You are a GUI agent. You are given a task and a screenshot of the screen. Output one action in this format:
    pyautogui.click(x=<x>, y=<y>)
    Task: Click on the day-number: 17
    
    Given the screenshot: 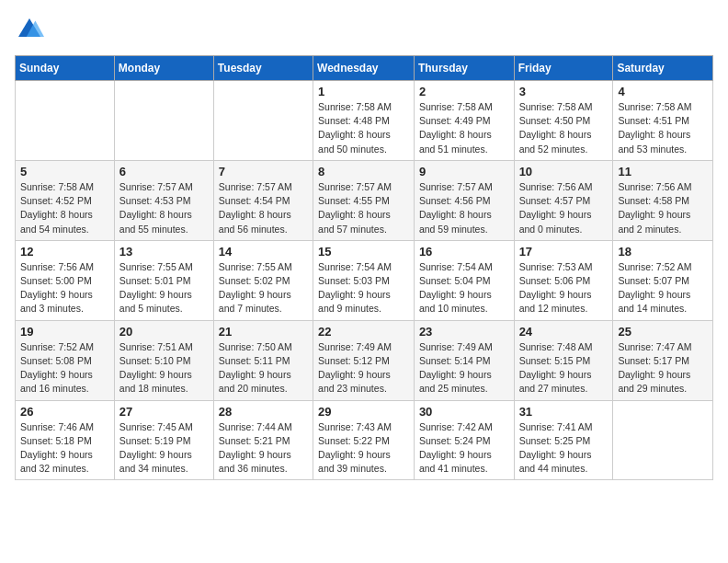 What is the action you would take?
    pyautogui.click(x=564, y=252)
    